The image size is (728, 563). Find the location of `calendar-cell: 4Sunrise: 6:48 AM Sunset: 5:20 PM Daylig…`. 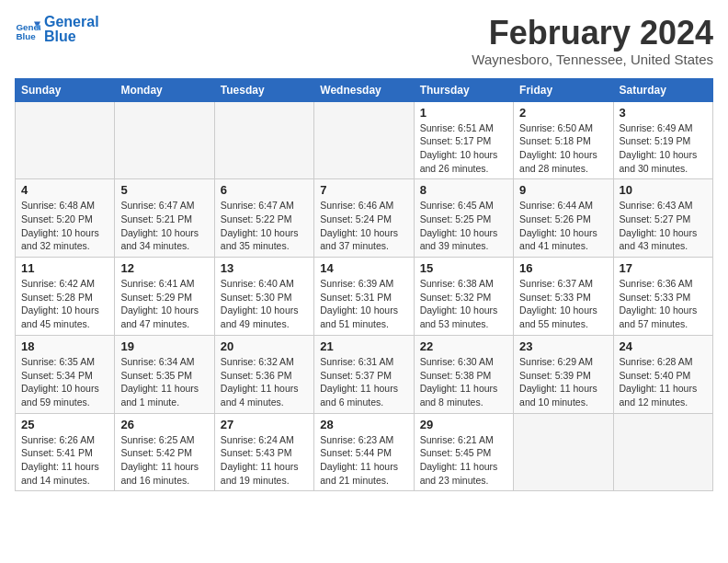

calendar-cell: 4Sunrise: 6:48 AM Sunset: 5:20 PM Daylig… is located at coordinates (65, 219).